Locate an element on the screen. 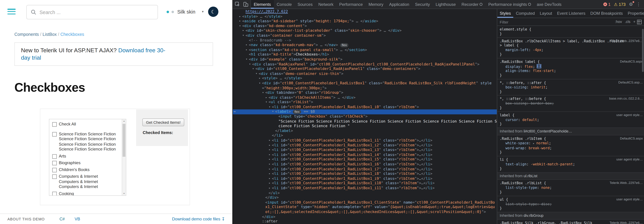 The image size is (644, 224). devtools-tab-sources: Sources is located at coordinates (305, 4).